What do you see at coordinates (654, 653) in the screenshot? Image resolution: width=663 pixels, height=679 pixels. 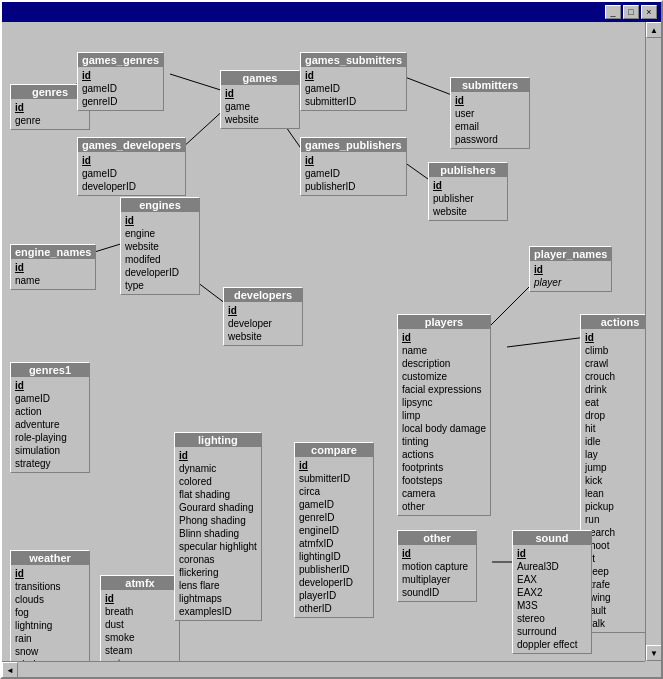 I see `scroll-down-button: ▼` at bounding box center [654, 653].